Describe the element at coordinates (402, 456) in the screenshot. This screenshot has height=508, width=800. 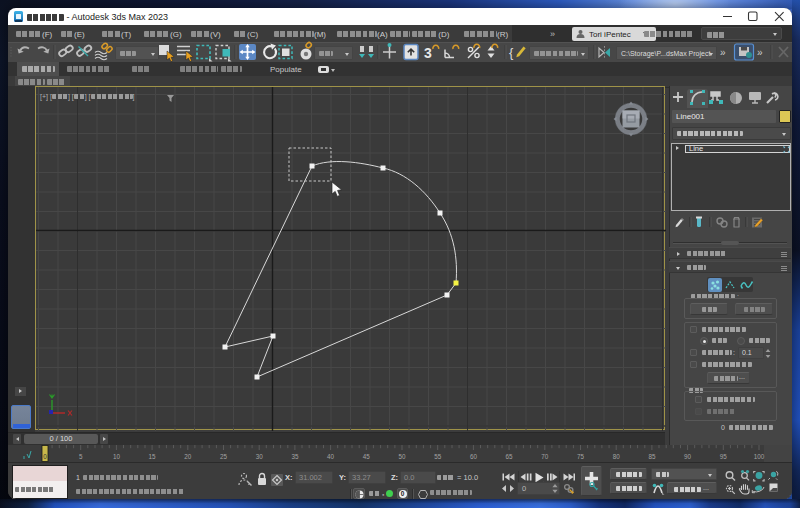
I see `svg-text: 50` at that location.